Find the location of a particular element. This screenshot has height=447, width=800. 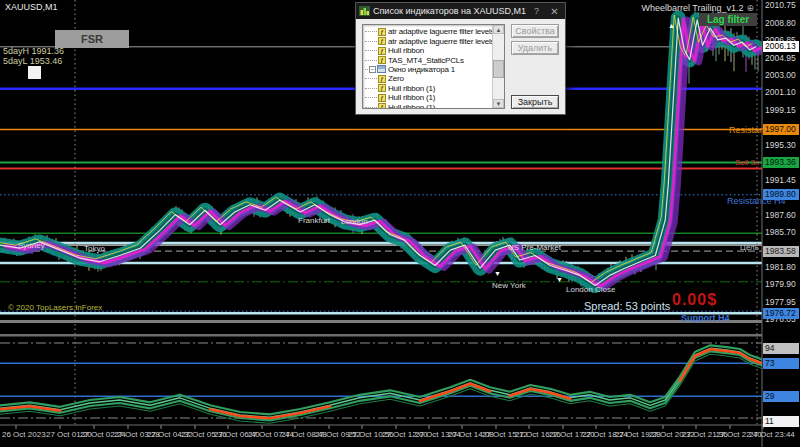

chart-object-square is located at coordinates (34, 72).